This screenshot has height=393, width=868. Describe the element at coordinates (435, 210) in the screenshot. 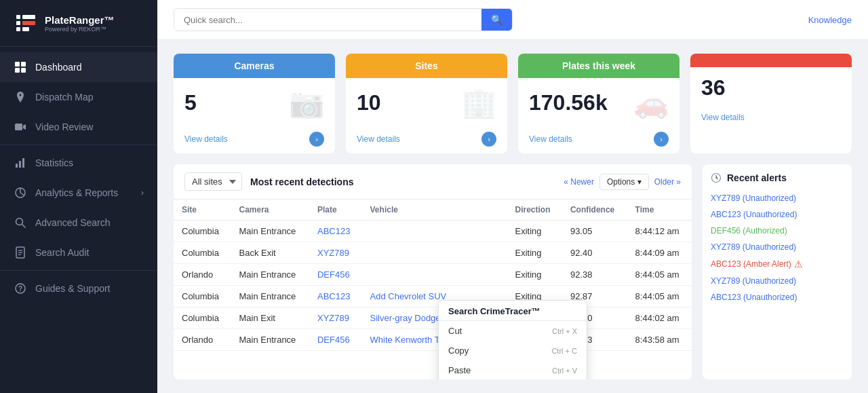

I see `col-vehicle: Vehicle` at that location.